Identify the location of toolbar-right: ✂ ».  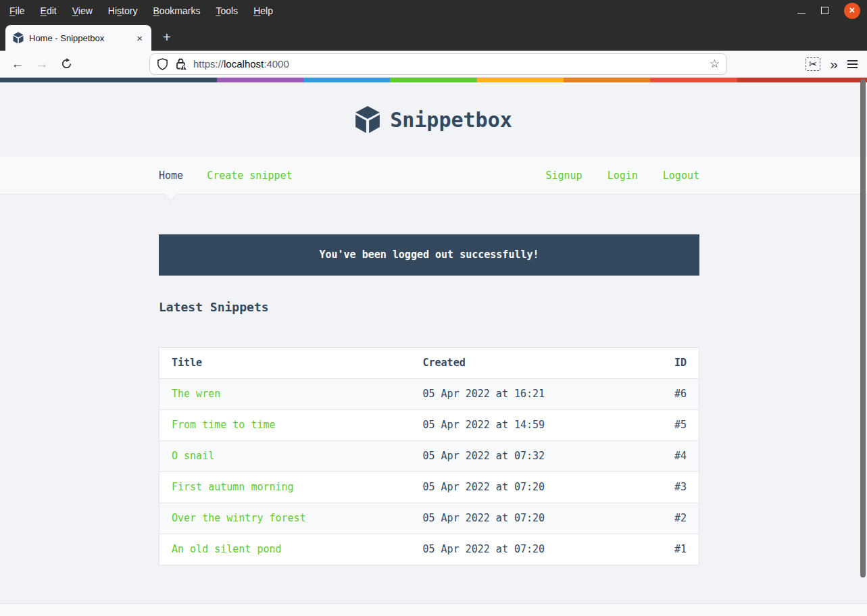
(837, 64).